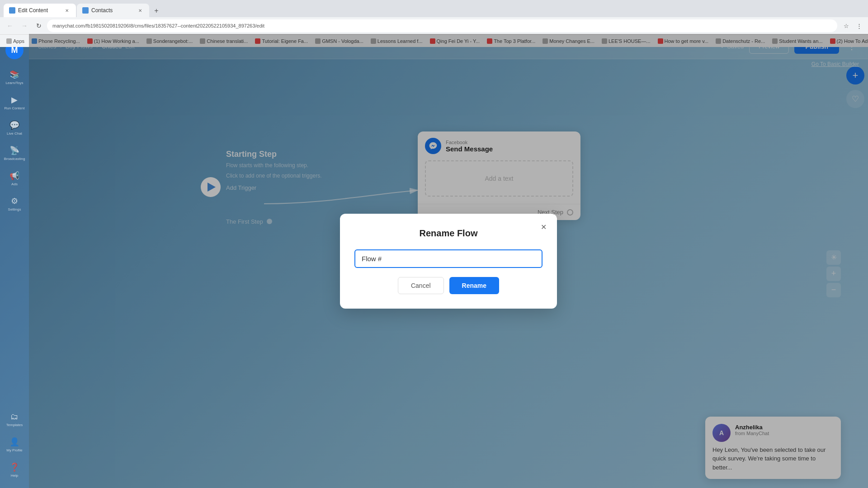 The height and width of the screenshot is (488, 868). I want to click on back-button: ←, so click(10, 26).